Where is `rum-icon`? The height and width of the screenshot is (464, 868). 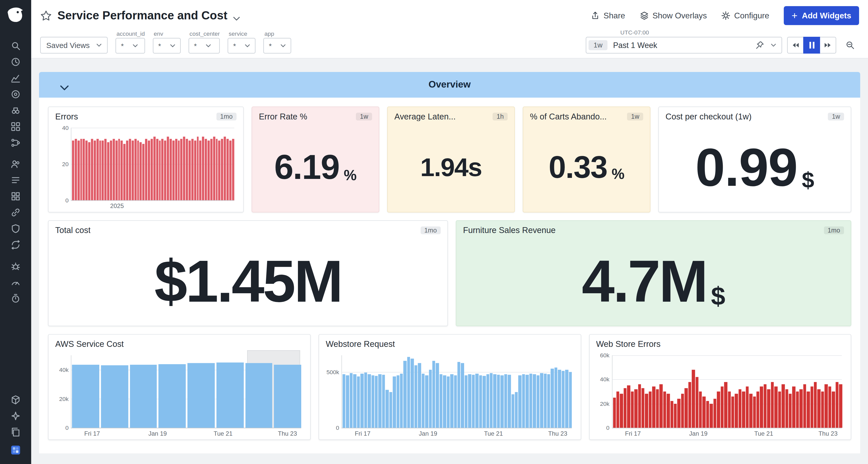 rum-icon is located at coordinates (16, 164).